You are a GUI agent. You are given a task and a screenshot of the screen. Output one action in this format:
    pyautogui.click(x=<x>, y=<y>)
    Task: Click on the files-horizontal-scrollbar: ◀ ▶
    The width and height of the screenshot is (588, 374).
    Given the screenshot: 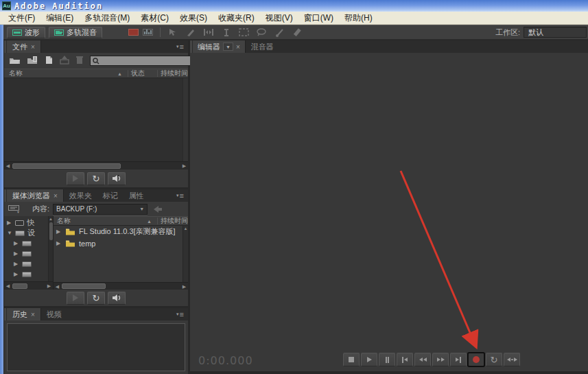 What is the action you would take?
    pyautogui.click(x=96, y=165)
    